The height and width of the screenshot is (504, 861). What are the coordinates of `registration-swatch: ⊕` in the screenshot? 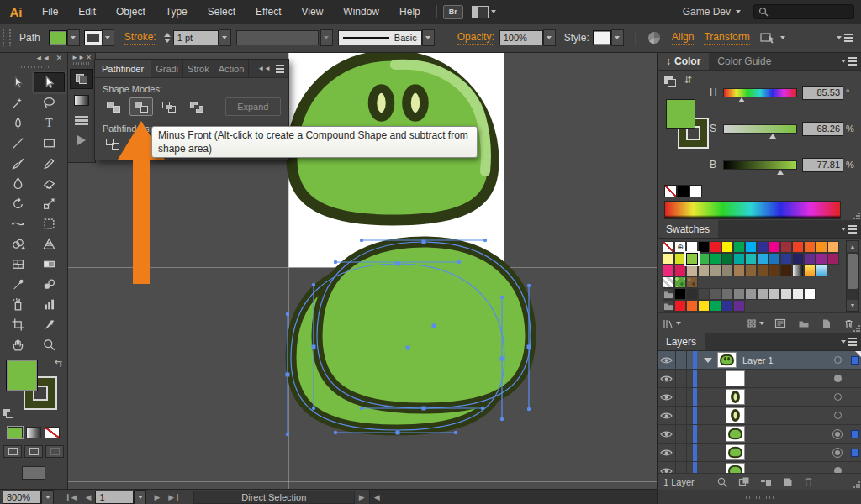 It's located at (680, 247).